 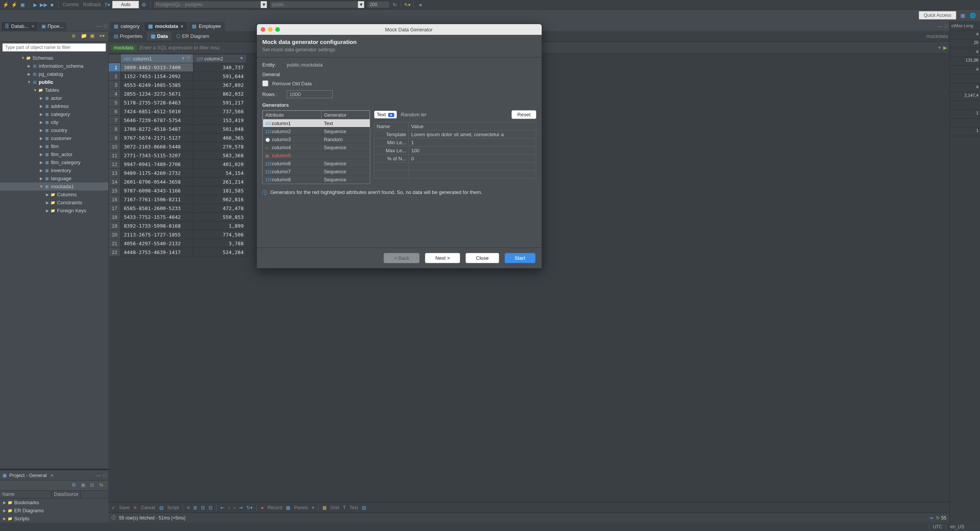 What do you see at coordinates (6, 5) in the screenshot?
I see `plug-icon: ⚡` at bounding box center [6, 5].